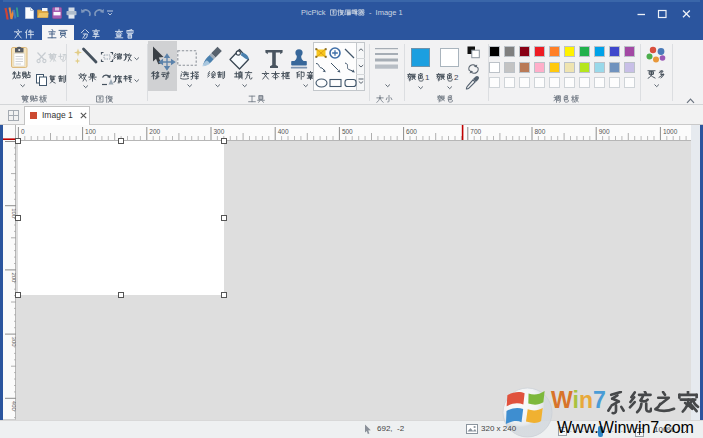 The height and width of the screenshot is (438, 703). I want to click on svg-text: 600, so click(412, 132).